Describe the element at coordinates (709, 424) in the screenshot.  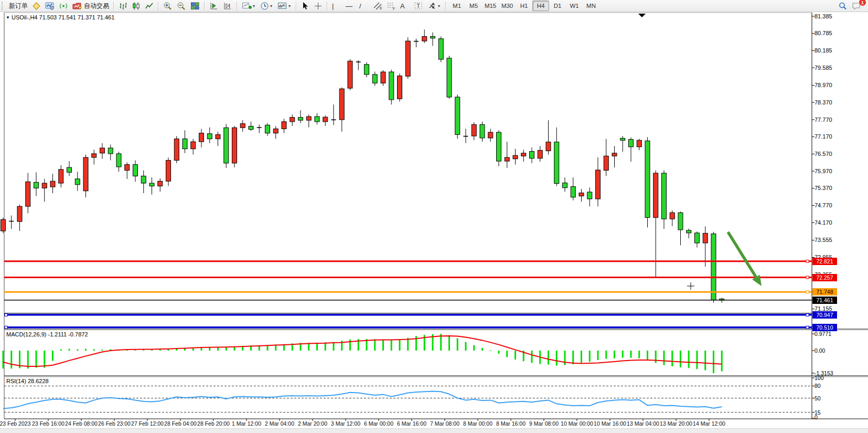
I see `time-axis-label: 14 Mar 12:00` at that location.